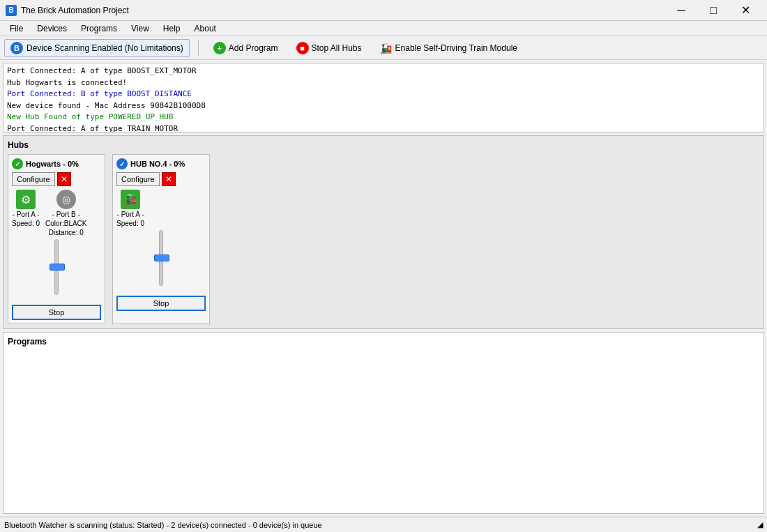 This screenshot has width=767, height=532. What do you see at coordinates (449, 48) in the screenshot?
I see `enable-train-button: 🚂 Enable Self-Driving Train Module` at bounding box center [449, 48].